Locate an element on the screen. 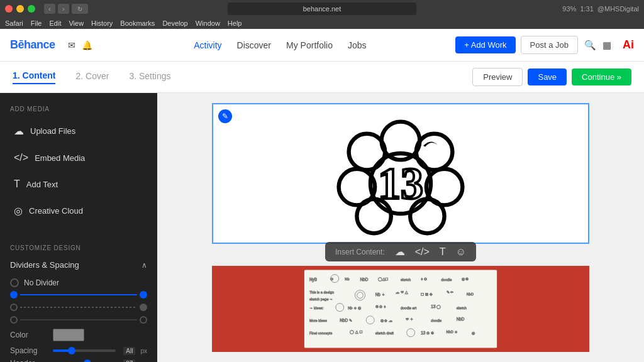  title-bar-center: behance.net is located at coordinates (322, 9).